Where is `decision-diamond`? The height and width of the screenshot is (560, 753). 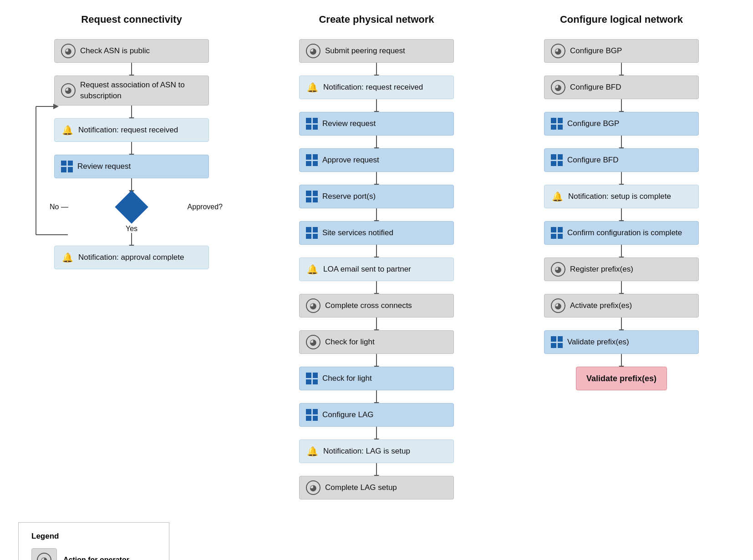
decision-diamond is located at coordinates (132, 207).